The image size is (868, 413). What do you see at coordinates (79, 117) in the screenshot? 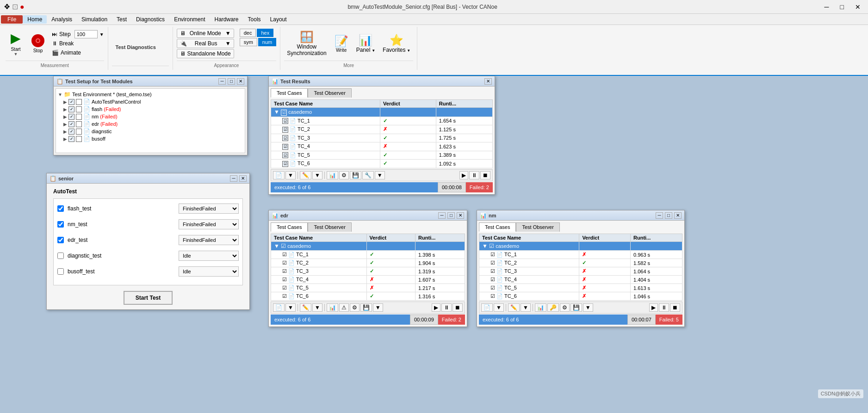
I see `nm-sub-check` at bounding box center [79, 117].